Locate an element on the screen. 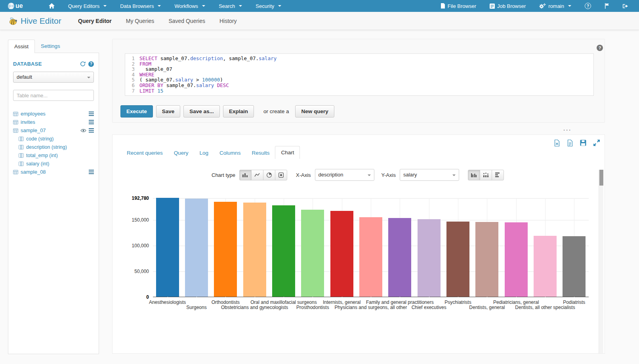 The height and width of the screenshot is (364, 639). help-button: ? is located at coordinates (588, 6).